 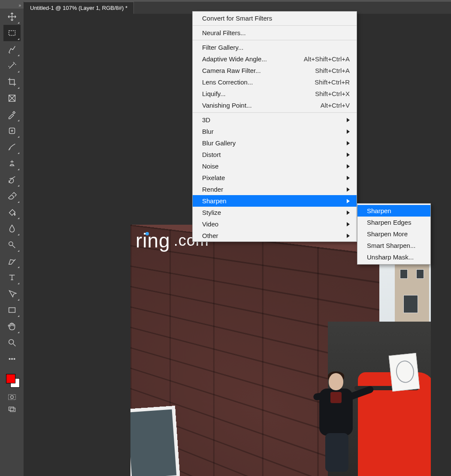 I want to click on filter-menu-item: 3D, so click(x=275, y=120).